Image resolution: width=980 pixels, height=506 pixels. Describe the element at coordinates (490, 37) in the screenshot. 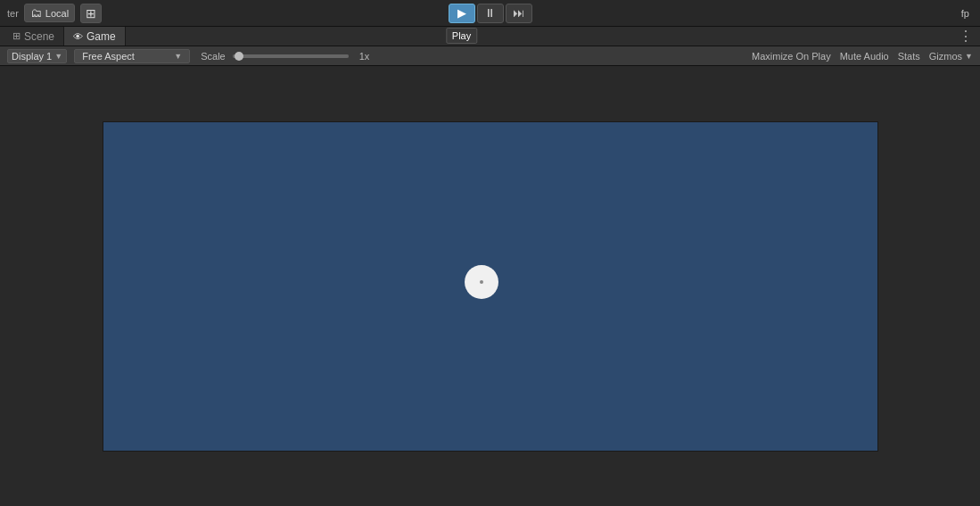

I see `tab-bar: ⊞ Scene 👁 Game ⋮` at that location.